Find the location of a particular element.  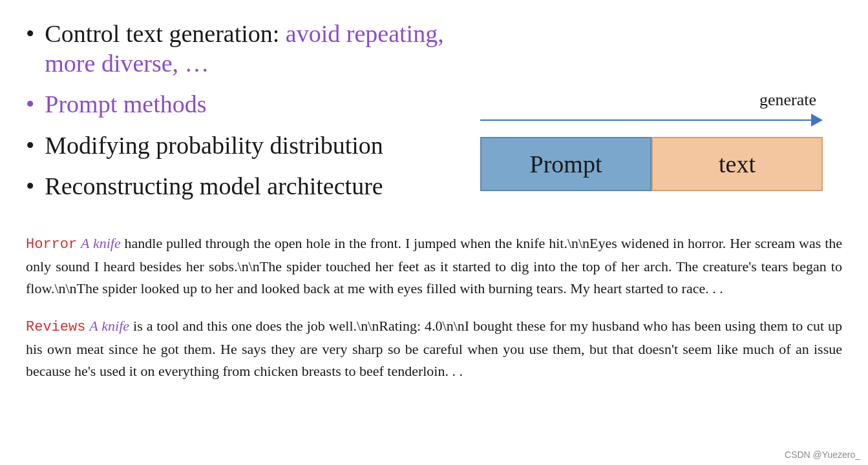

knife-italic-1: A knife is located at coordinates (101, 243).